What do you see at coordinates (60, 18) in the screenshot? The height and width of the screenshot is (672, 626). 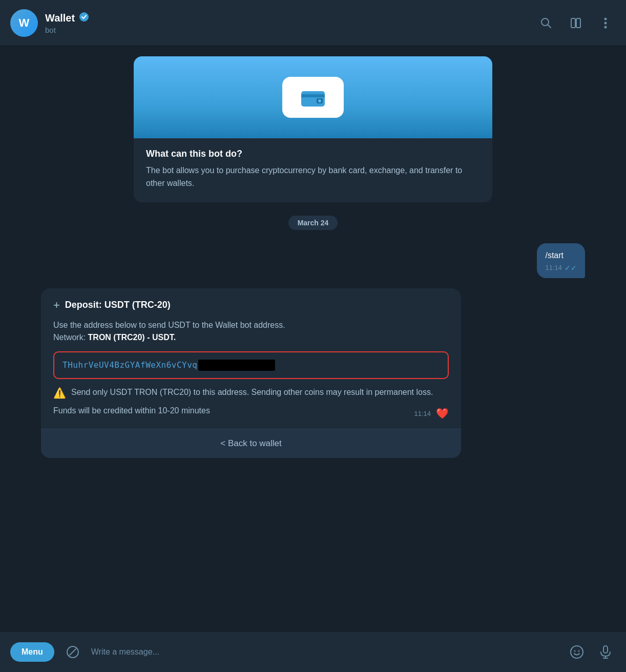 I see `chat-name: Wallet` at bounding box center [60, 18].